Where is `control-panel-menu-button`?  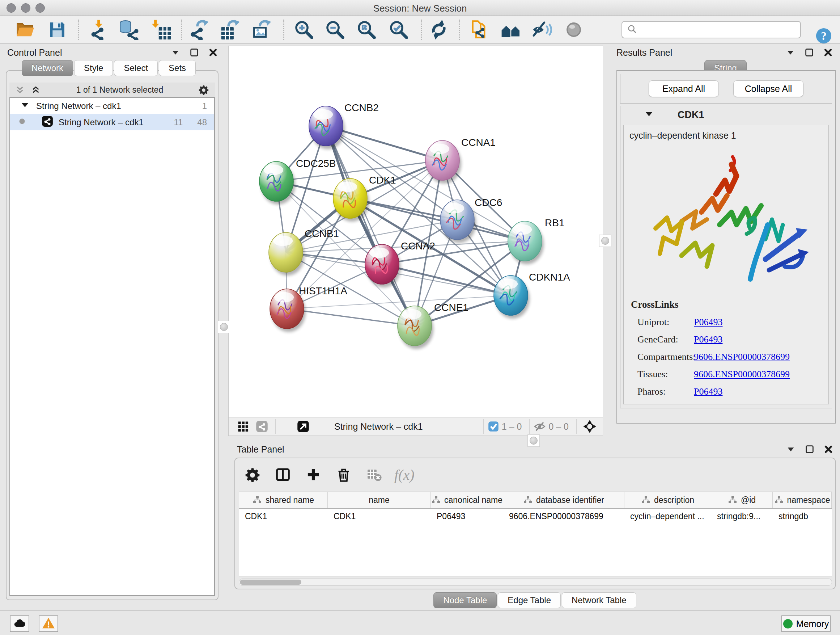
control-panel-menu-button is located at coordinates (175, 52).